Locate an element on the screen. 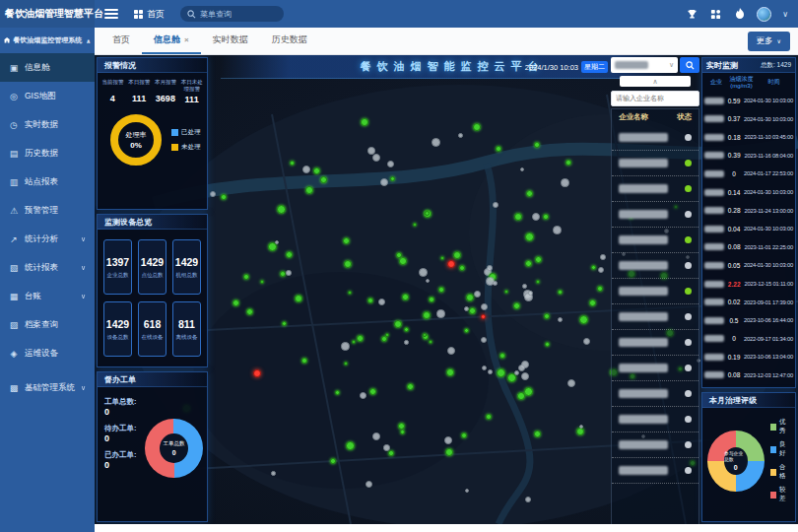 The width and height of the screenshot is (798, 532). realtime-row: 0.39 2023-11-16 08:04:00 is located at coordinates (749, 156).